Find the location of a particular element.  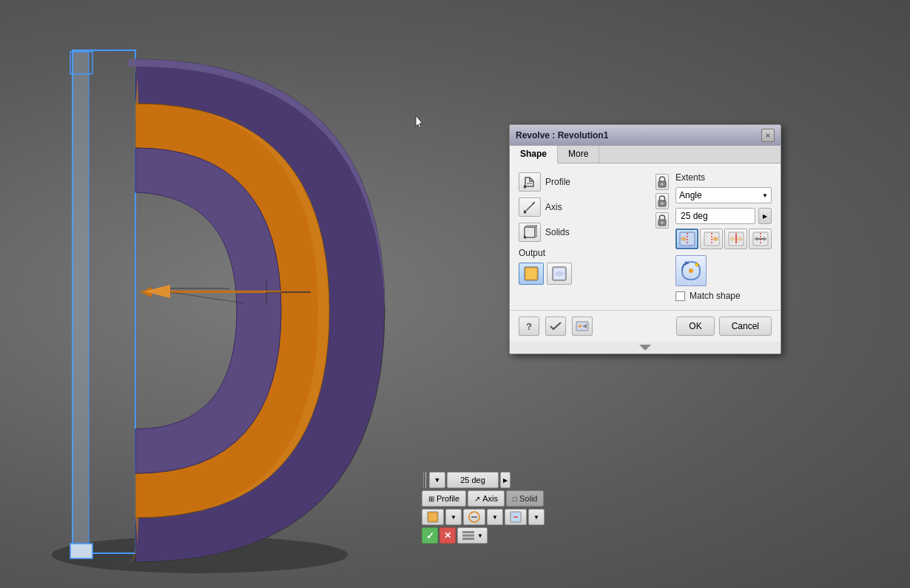

output-extra2-btn: ▼ is located at coordinates (536, 517).